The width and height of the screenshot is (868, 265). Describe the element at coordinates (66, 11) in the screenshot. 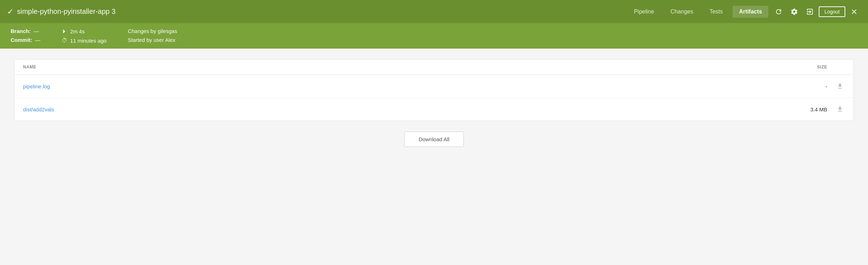

I see `app-title-text: simple-python-pyinstaller-app 3` at that location.